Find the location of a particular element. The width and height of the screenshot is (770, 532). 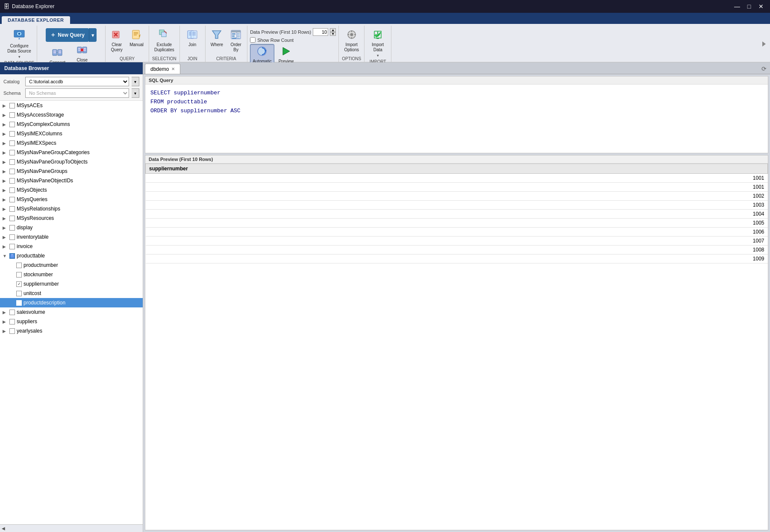

tree-item-msysaccessstorage: ▶ MSysAccessStorage is located at coordinates (71, 115).